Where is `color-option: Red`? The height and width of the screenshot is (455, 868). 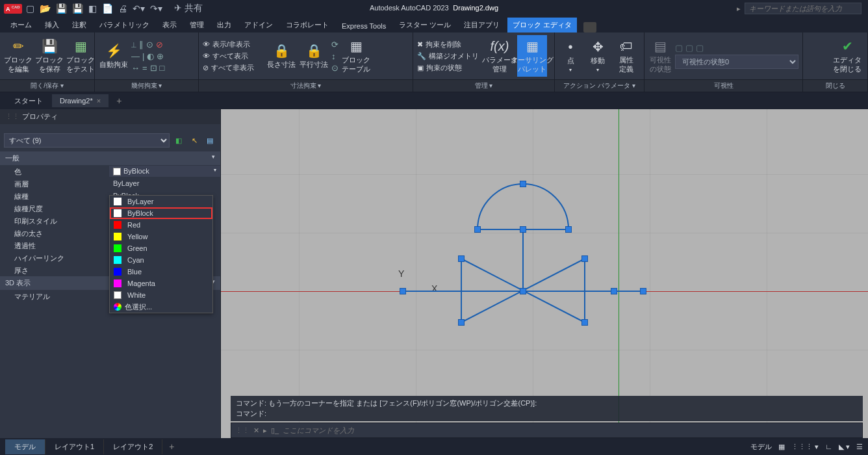 color-option: Red is located at coordinates (161, 225).